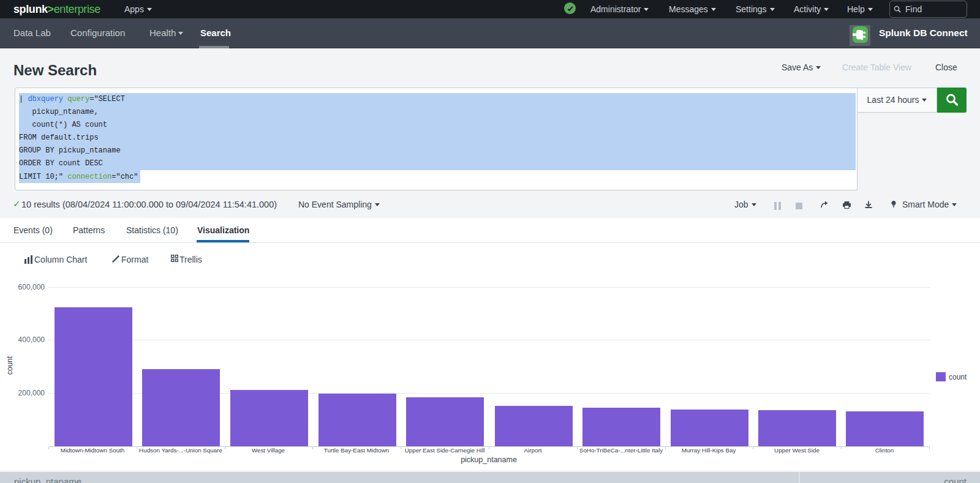 The height and width of the screenshot is (483, 980). I want to click on svg-text: pickup_ntaname, so click(489, 460).